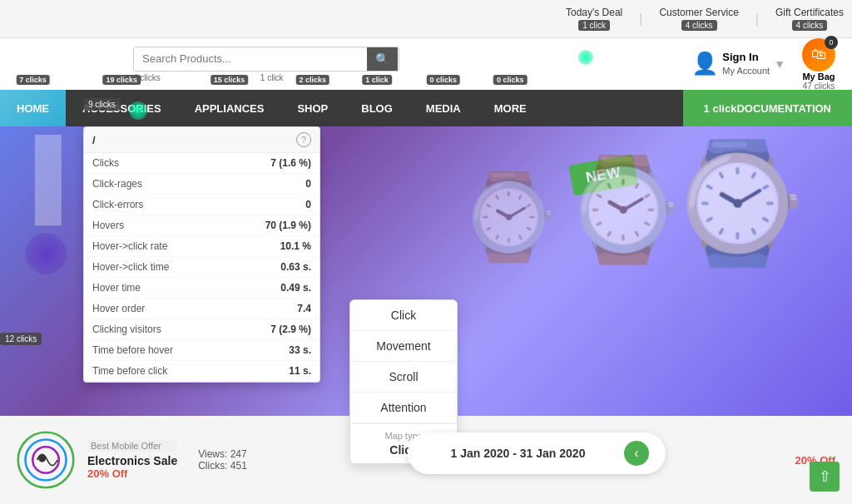 The width and height of the screenshot is (852, 504). Describe the element at coordinates (118, 205) in the screenshot. I see `tooltip-clickerrors-label: Click-errors` at that location.